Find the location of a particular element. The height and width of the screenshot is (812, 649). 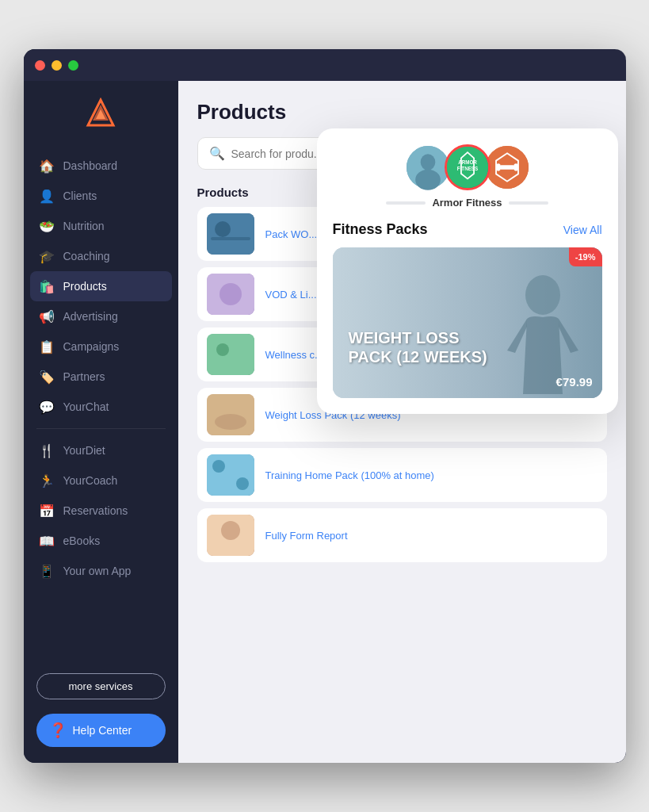

yourownapp-icon: 📱 is located at coordinates (47, 571).